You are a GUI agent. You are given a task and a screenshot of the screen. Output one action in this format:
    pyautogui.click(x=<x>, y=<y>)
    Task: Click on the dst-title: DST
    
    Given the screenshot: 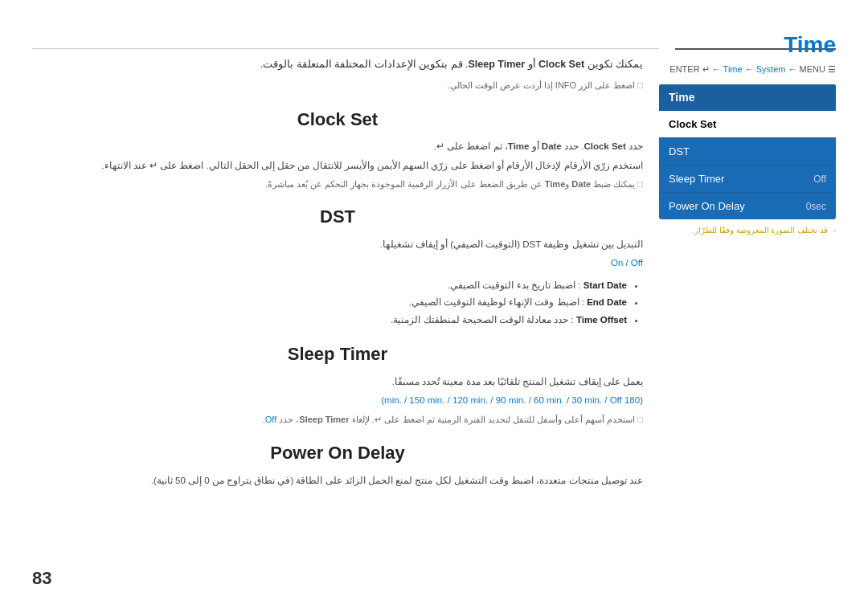 What is the action you would take?
    pyautogui.click(x=338, y=217)
    